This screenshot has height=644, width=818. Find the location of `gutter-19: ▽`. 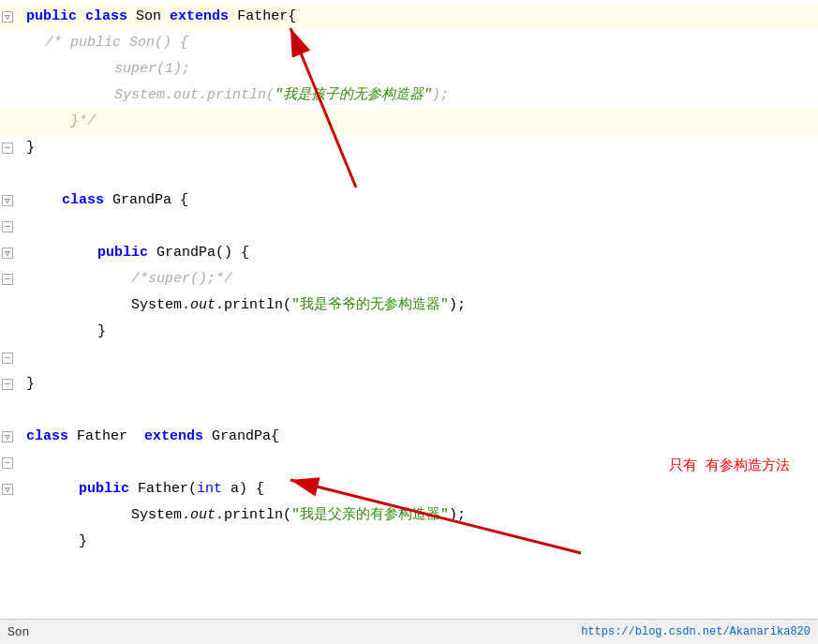

gutter-19: ▽ is located at coordinates (13, 489).